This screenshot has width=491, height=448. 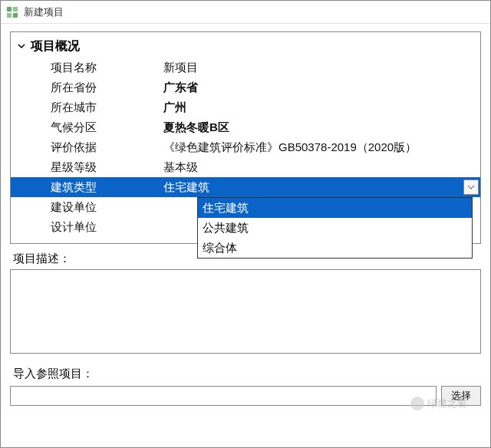 What do you see at coordinates (246, 127) in the screenshot?
I see `row-climate: 气候分区 夏热冬暖B区` at bounding box center [246, 127].